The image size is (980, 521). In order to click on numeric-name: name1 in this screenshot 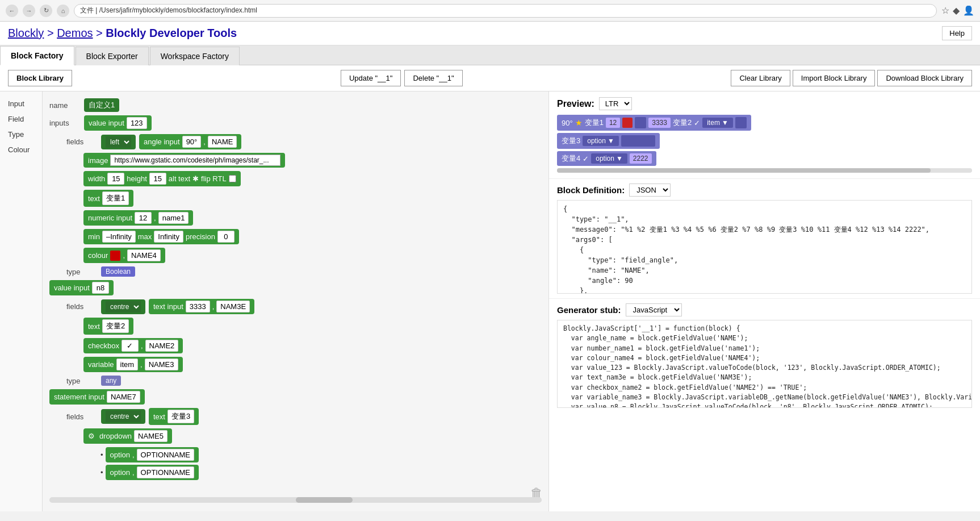, I will do `click(174, 218)`.